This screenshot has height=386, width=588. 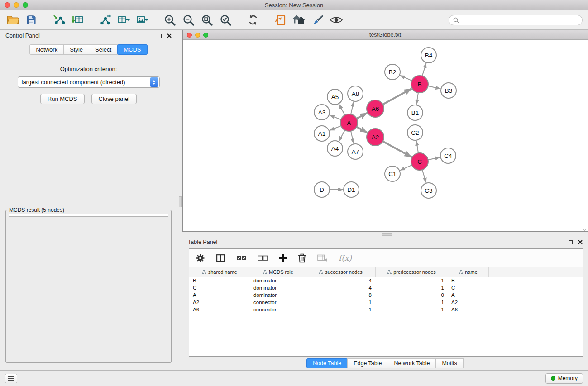 What do you see at coordinates (448, 156) in the screenshot?
I see `graph-node-C4: C4` at bounding box center [448, 156].